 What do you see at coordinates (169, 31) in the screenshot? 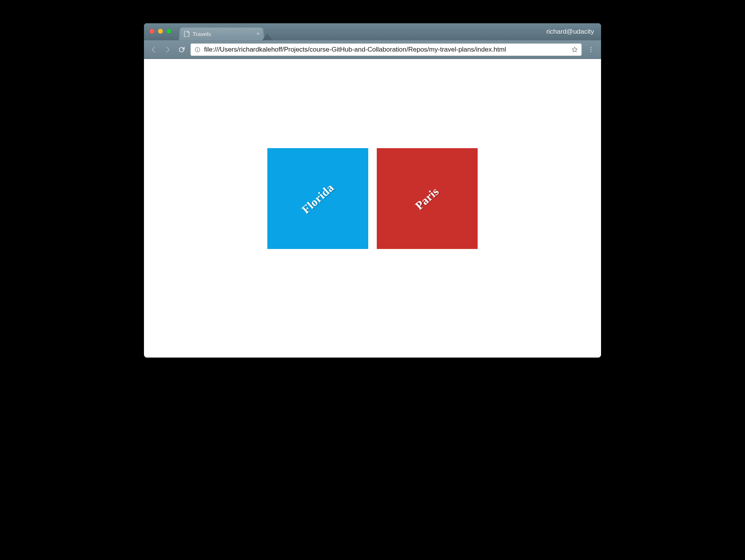
I see `window-fullscreen-button` at bounding box center [169, 31].